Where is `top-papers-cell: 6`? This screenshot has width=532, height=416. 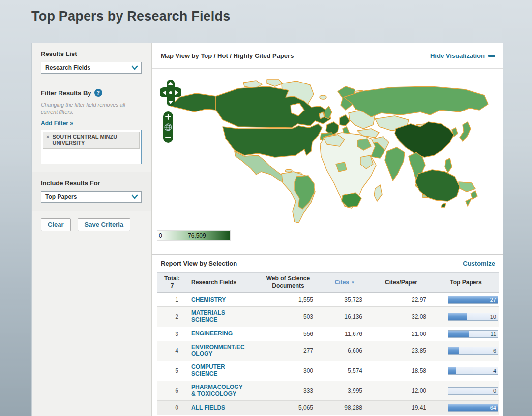 top-papers-cell: 6 is located at coordinates (466, 351).